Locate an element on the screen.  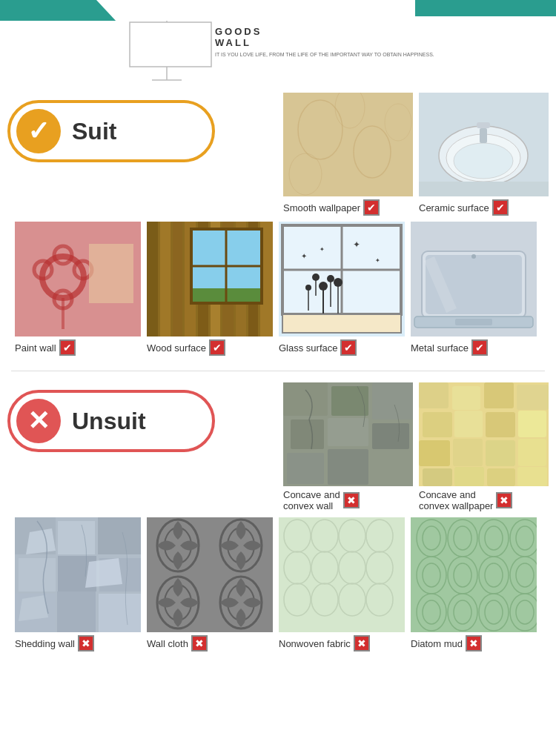
smooth-wallpaper-label-row: Smooth wallpaper ✔ is located at coordinates (348, 208).